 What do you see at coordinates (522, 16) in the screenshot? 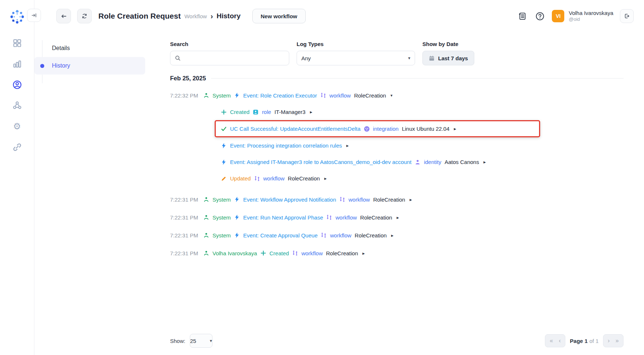
I see `audit-log-icon` at bounding box center [522, 16].